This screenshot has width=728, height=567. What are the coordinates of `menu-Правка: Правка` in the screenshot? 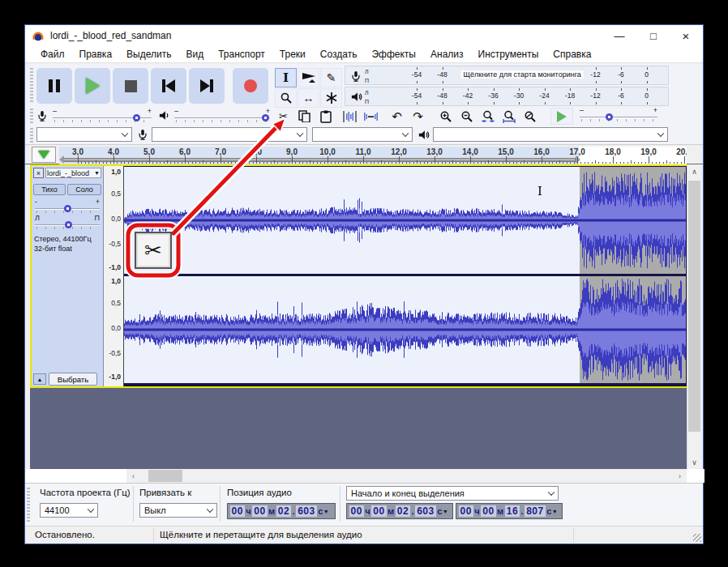 It's located at (96, 54).